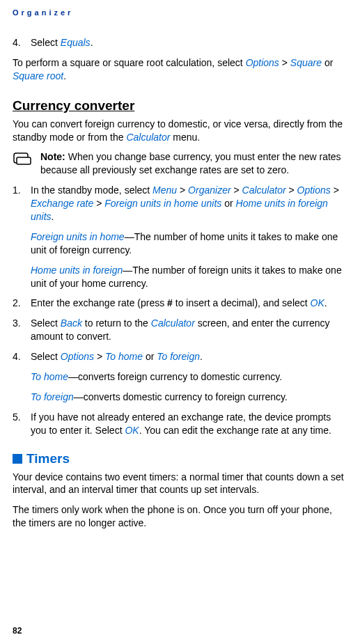 The height and width of the screenshot is (644, 360). I want to click on step-body: Select Equals., so click(189, 43).